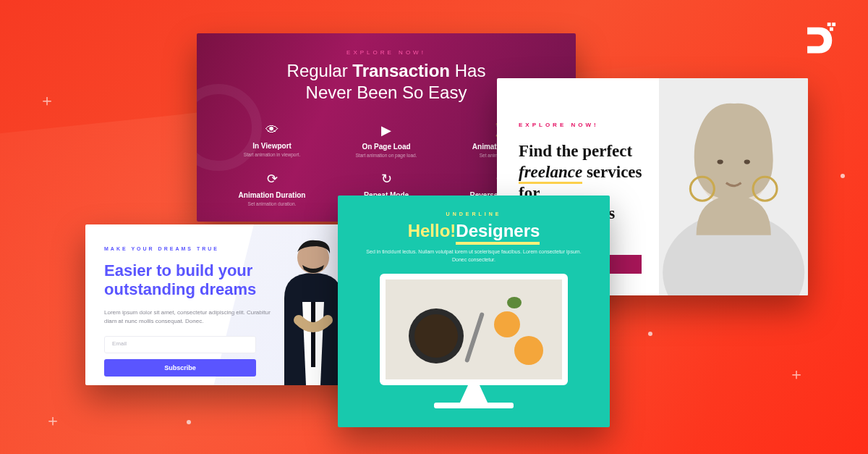 The width and height of the screenshot is (868, 454). What do you see at coordinates (228, 290) in the screenshot?
I see `text: dreams` at bounding box center [228, 290].